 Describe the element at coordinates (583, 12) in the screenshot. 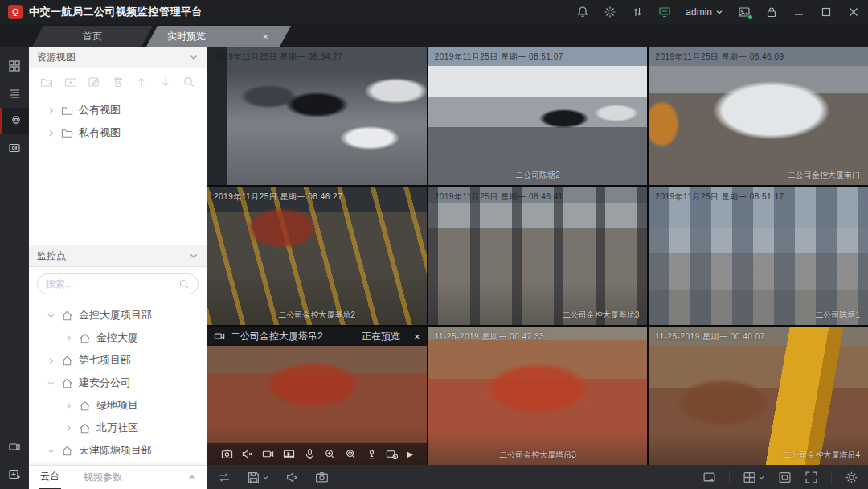

I see `notification-bell-icon` at that location.